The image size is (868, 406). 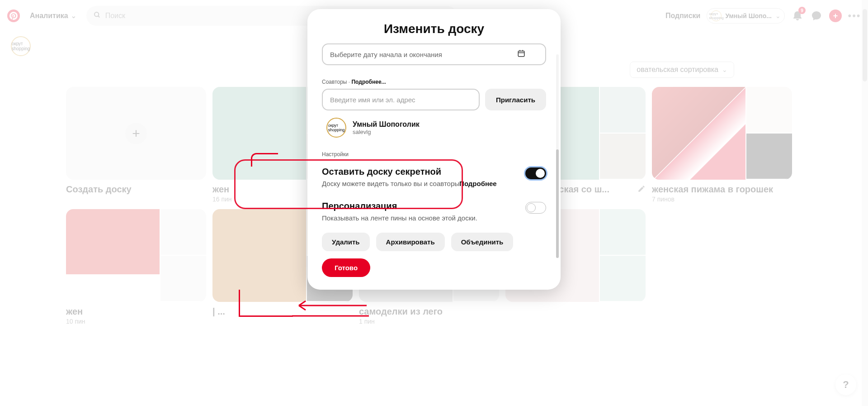 I want to click on secret-text: Оставить доску секретной Доску можете ви…, so click(x=410, y=177).